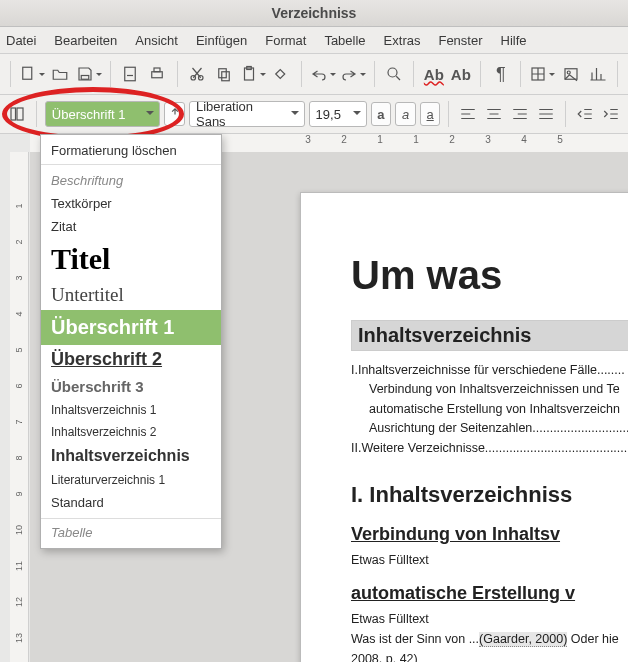 The width and height of the screenshot is (628, 662). I want to click on cut-button, so click(198, 74).